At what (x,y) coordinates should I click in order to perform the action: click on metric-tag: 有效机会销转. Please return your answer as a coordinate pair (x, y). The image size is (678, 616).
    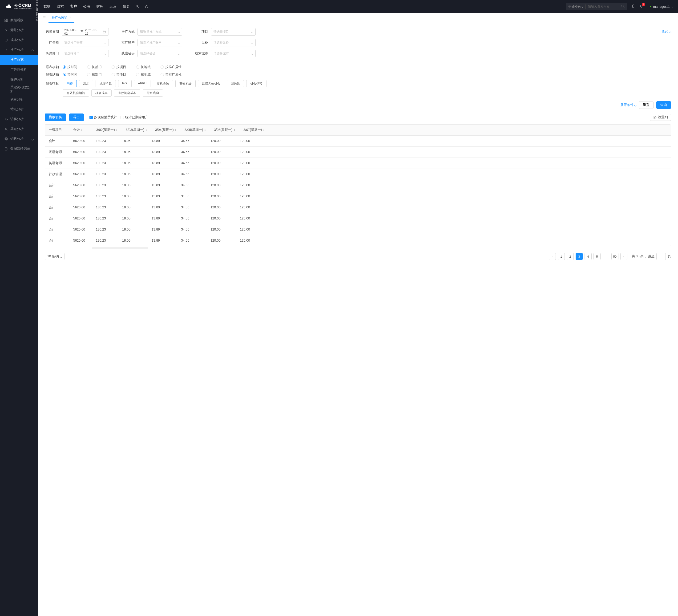
    Looking at the image, I should click on (76, 93).